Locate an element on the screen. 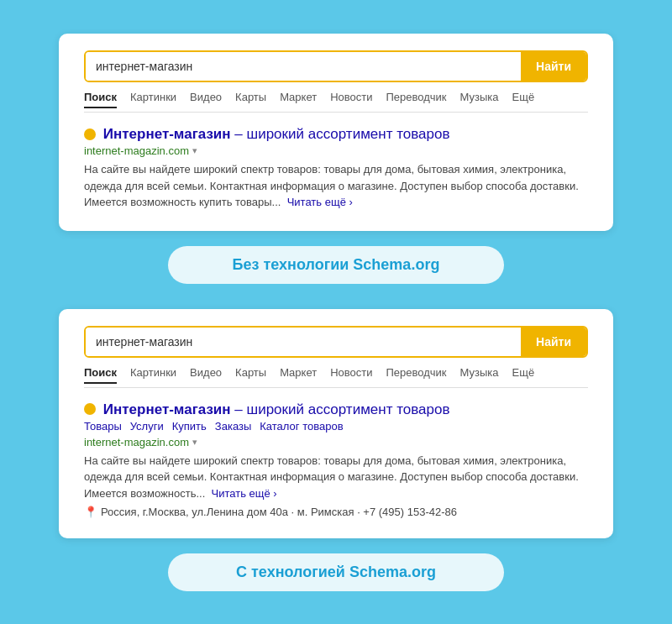  breadcrumb-2: Купить is located at coordinates (190, 427).